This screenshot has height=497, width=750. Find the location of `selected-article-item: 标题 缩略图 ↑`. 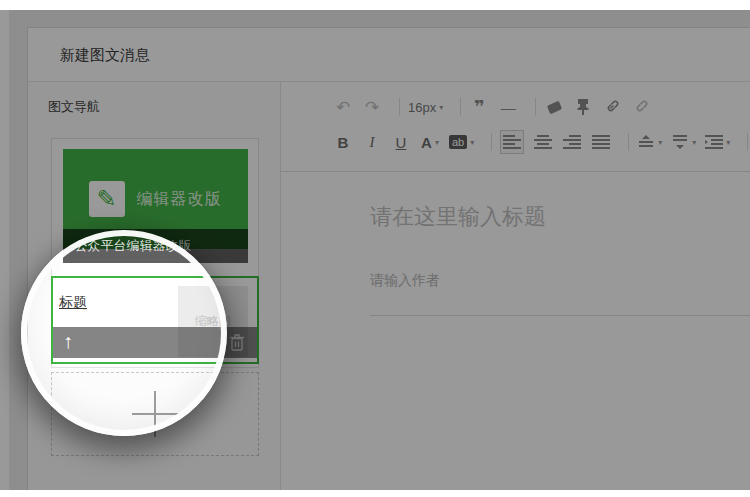

selected-article-item: 标题 缩略图 ↑ is located at coordinates (155, 320).